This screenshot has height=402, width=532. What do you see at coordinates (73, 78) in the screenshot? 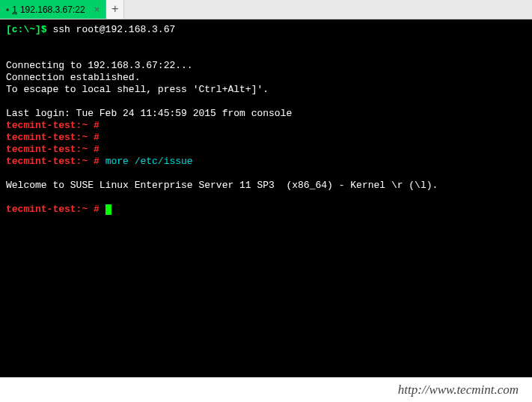
I see `output-line: Connection established.` at bounding box center [73, 78].